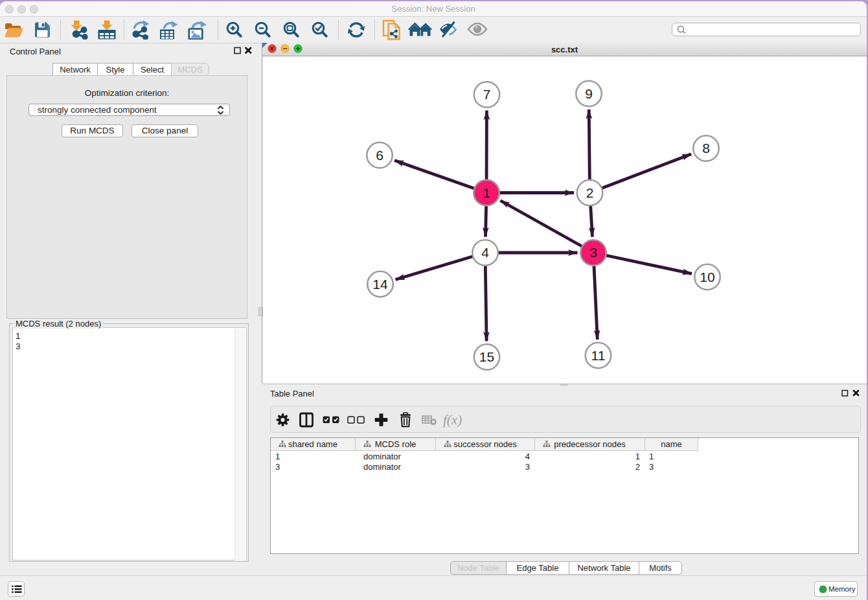 This screenshot has height=600, width=868. I want to click on svg-text: 15, so click(487, 356).